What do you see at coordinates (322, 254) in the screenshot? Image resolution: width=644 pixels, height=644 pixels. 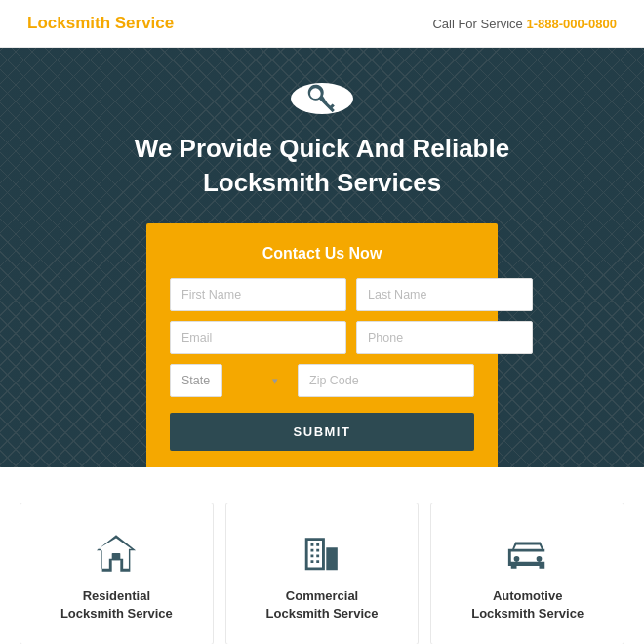 I see `form-title: Contact Us Now` at bounding box center [322, 254].